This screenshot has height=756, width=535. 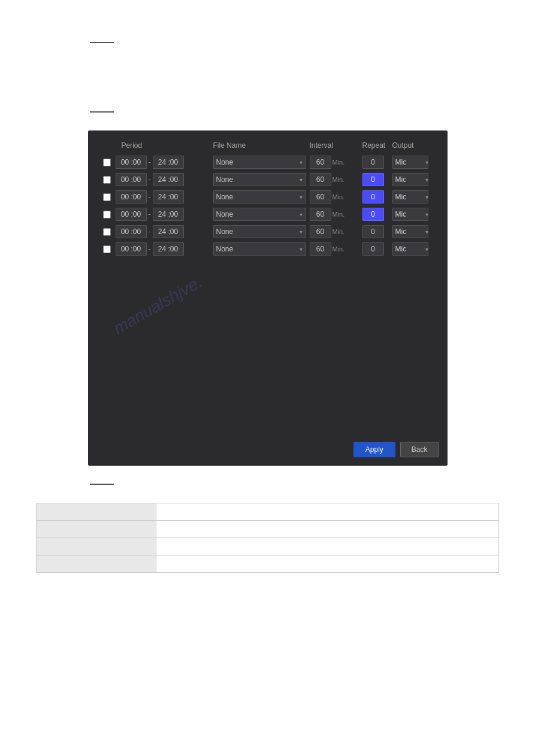 I want to click on output-select-6: Mic, so click(x=410, y=249).